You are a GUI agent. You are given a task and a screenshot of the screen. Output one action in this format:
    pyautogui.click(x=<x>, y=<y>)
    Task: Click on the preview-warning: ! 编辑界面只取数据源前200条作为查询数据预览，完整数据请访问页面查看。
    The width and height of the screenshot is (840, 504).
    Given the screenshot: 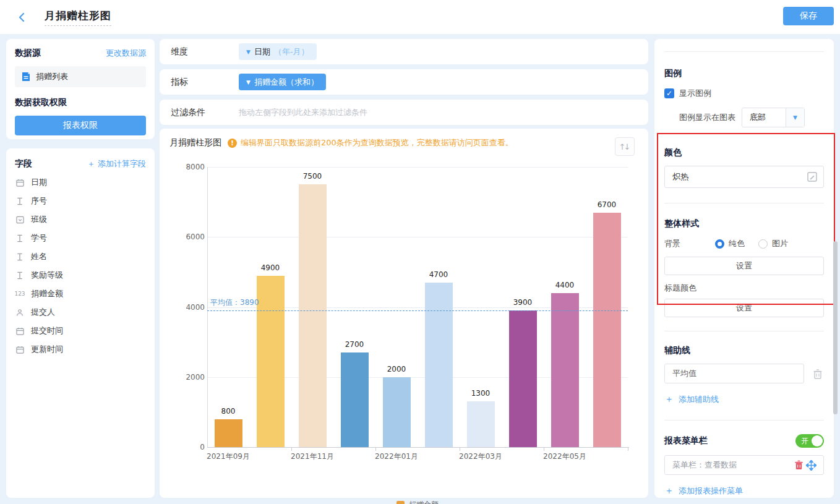 What is the action you would take?
    pyautogui.click(x=371, y=143)
    